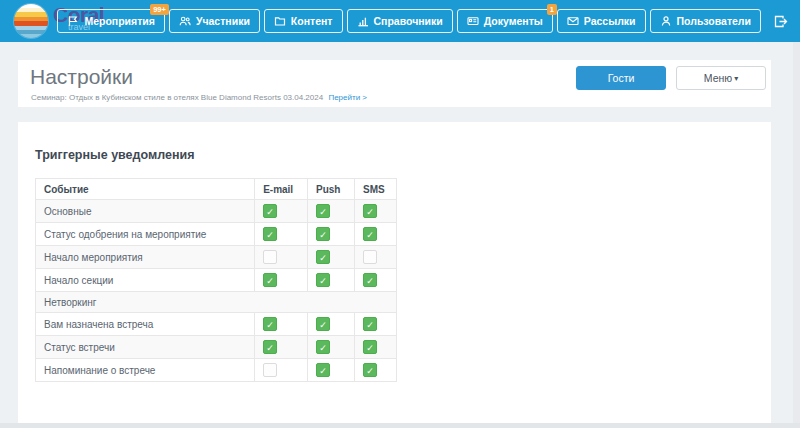  What do you see at coordinates (573, 21) in the screenshot?
I see `envelope-icon` at bounding box center [573, 21].